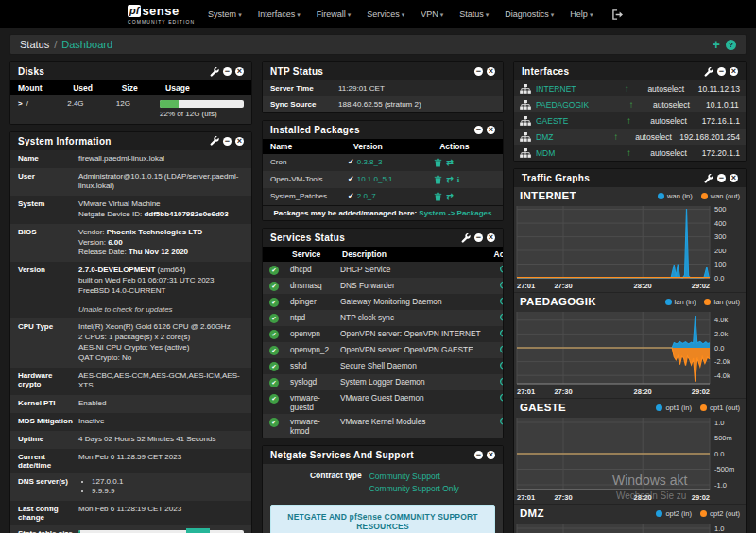 Image resolution: width=756 pixels, height=533 pixels. What do you see at coordinates (87, 44) in the screenshot?
I see `breadcrumb-page: Dashboard` at bounding box center [87, 44].